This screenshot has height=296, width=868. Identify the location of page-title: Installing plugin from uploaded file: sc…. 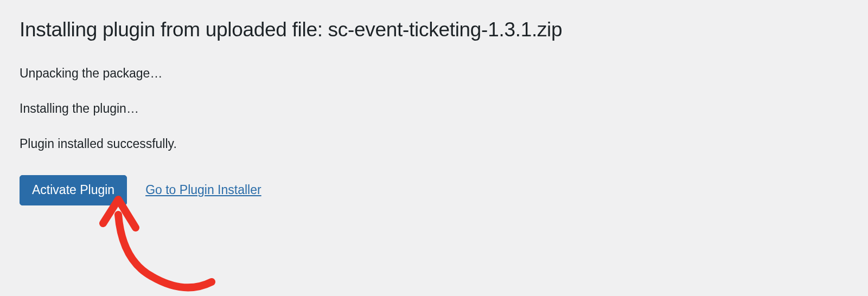
(434, 30).